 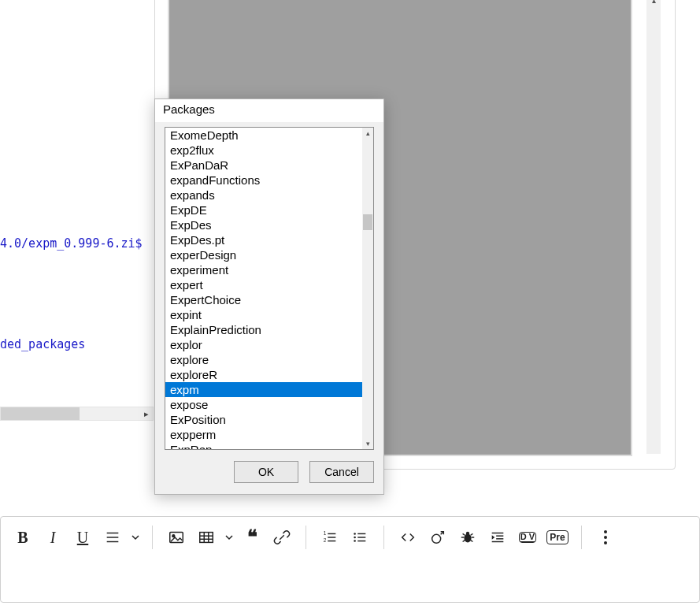 I want to click on ok-button: OK, so click(x=266, y=472).